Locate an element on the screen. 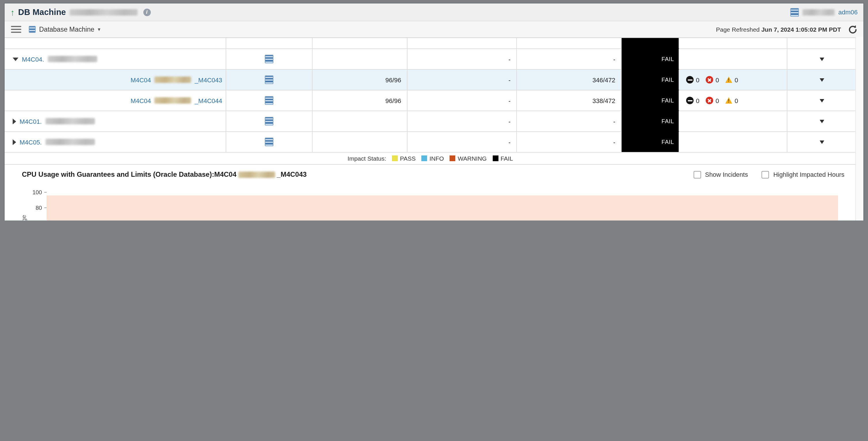 This screenshot has height=441, width=868. target-name-cell: M4C01. is located at coordinates (115, 121).